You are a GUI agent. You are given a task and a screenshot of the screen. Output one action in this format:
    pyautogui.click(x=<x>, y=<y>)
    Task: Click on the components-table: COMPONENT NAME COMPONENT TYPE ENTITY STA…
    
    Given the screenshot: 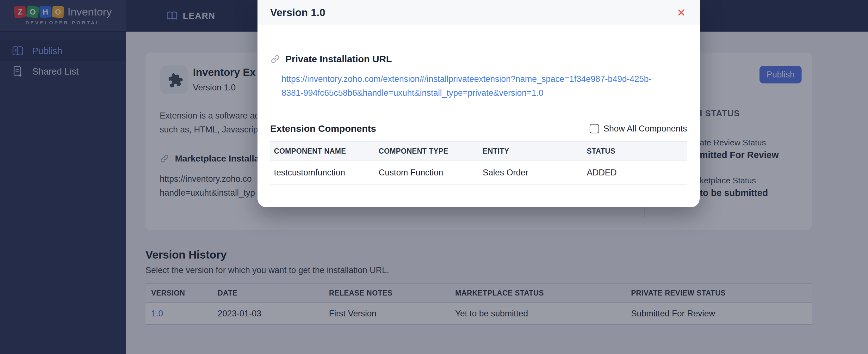 What is the action you would take?
    pyautogui.click(x=478, y=163)
    